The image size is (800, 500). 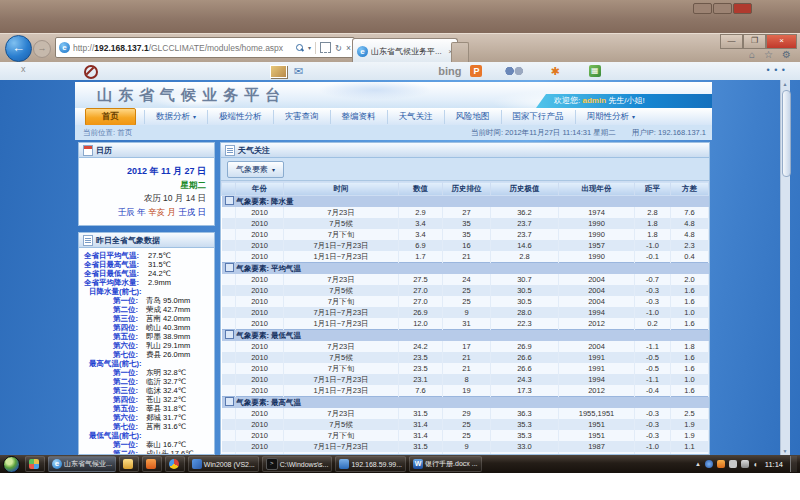 I want to click on column-header: 历史极值, so click(x=525, y=189).